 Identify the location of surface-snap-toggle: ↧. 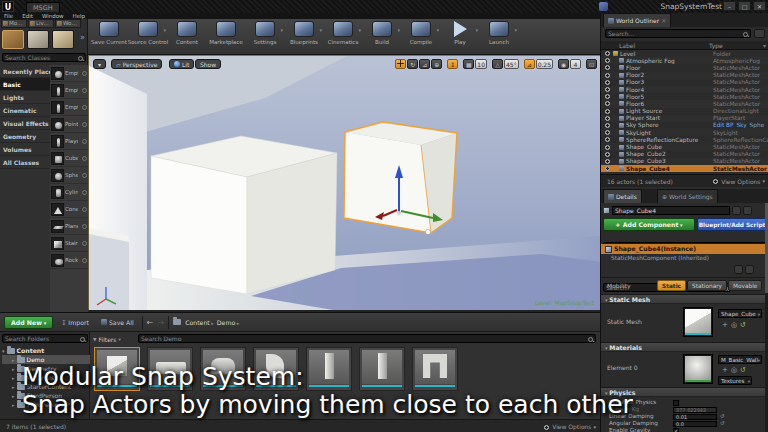
(452, 64).